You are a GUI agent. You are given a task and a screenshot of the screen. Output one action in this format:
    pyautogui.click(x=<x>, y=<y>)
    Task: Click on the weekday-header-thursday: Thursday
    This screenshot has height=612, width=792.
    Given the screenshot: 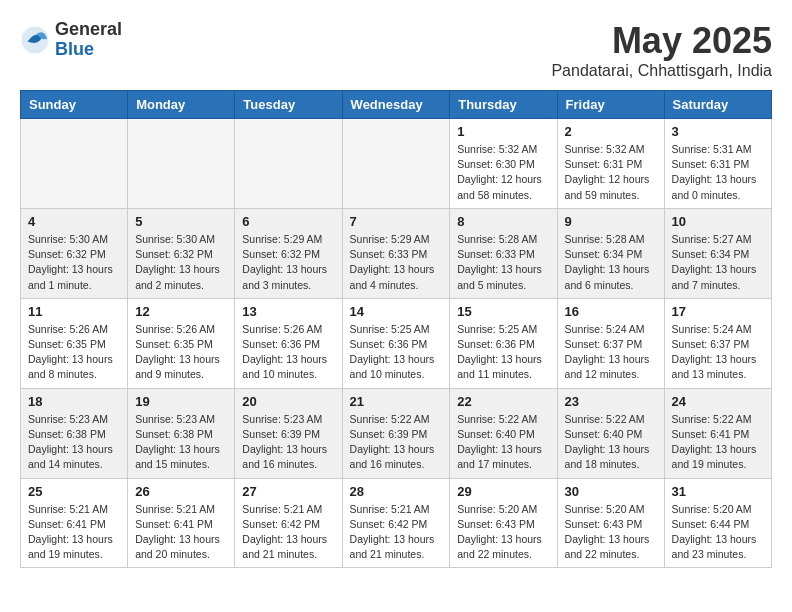 What is the action you would take?
    pyautogui.click(x=504, y=105)
    